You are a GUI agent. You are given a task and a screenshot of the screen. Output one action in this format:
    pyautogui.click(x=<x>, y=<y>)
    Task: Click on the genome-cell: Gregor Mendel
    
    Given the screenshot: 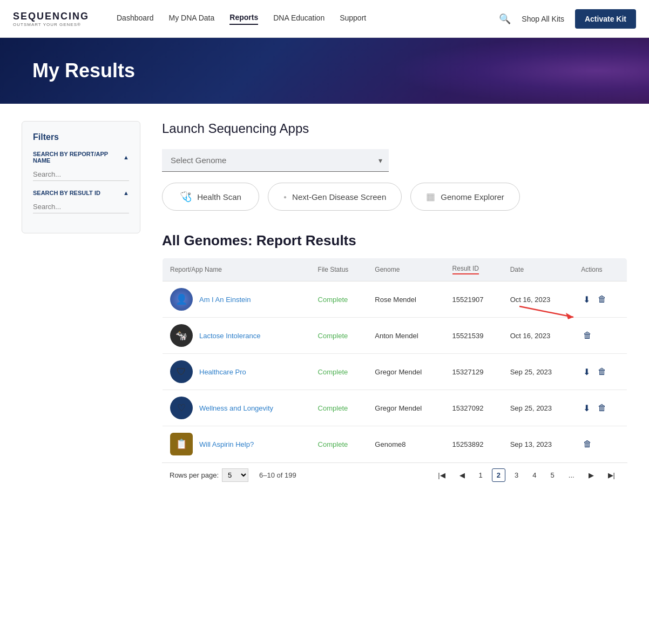 What is the action you would take?
    pyautogui.click(x=406, y=372)
    